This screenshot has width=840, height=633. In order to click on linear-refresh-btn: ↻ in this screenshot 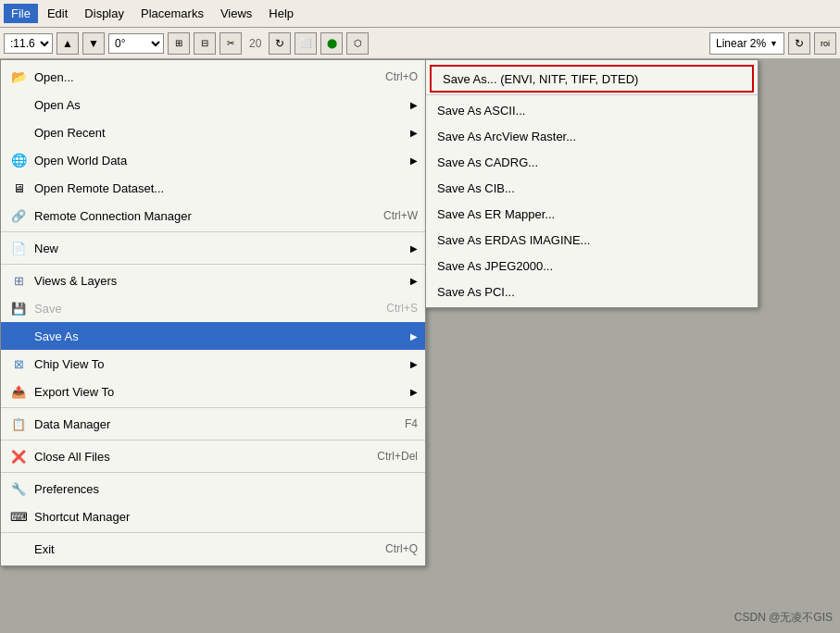, I will do `click(799, 43)`.